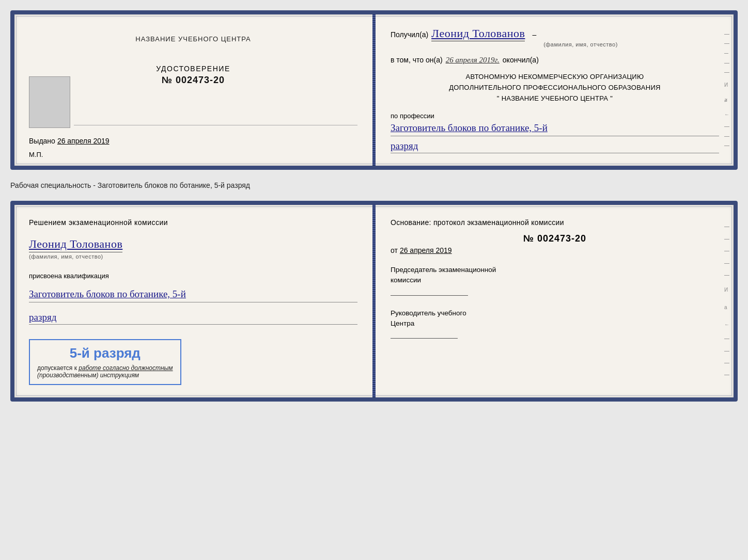 This screenshot has width=748, height=560. What do you see at coordinates (727, 301) in the screenshot?
I see `bottom-right-side-deco: И а ←` at bounding box center [727, 301].